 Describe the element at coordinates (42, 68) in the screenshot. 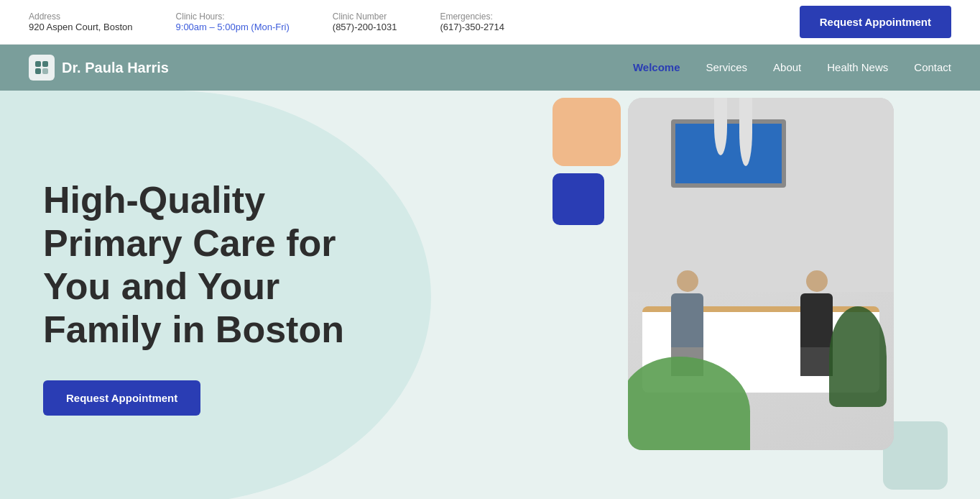

I see `logo-icon` at that location.